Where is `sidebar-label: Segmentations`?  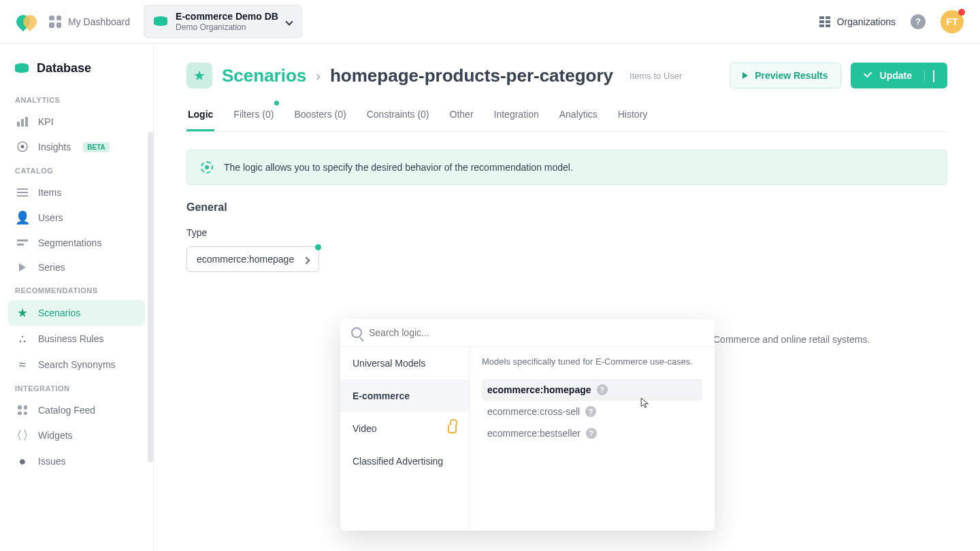 sidebar-label: Segmentations is located at coordinates (69, 243).